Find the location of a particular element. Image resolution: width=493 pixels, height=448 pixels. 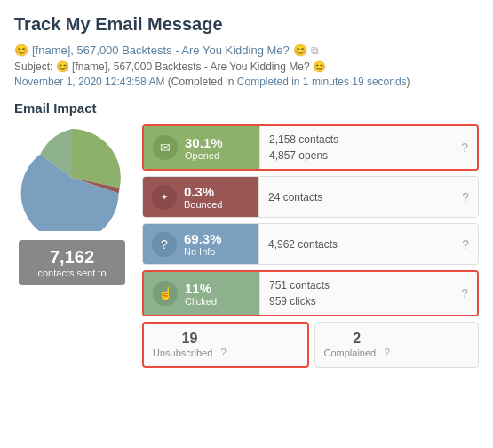

clicked-clicks: 959 clicks is located at coordinates (362, 301).